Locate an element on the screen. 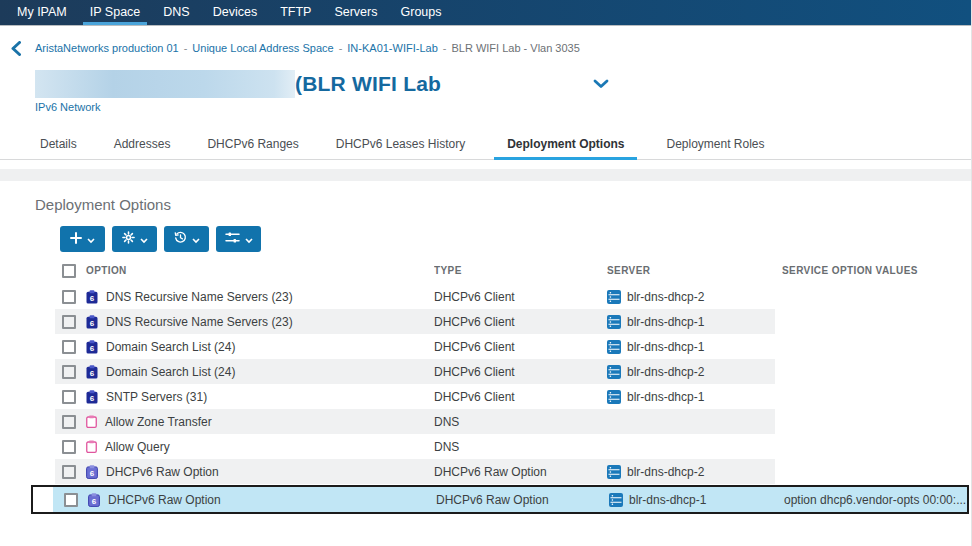 This screenshot has width=972, height=546. option-type: DNS is located at coordinates (520, 447).